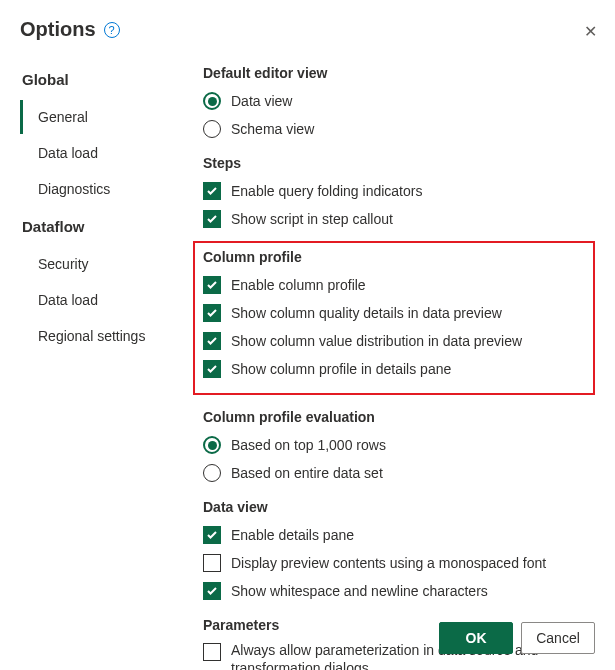 The width and height of the screenshot is (615, 670). I want to click on check-show-script-callout: Show script in step callout, so click(399, 219).